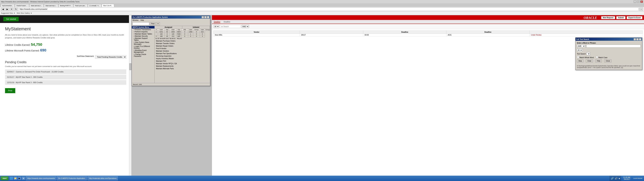 The image size is (644, 181). Describe the element at coordinates (182, 32) in the screenshot. I see `grid-row-1: 1 5241 52 2640 NEW 0 1360 0 610` at that location.